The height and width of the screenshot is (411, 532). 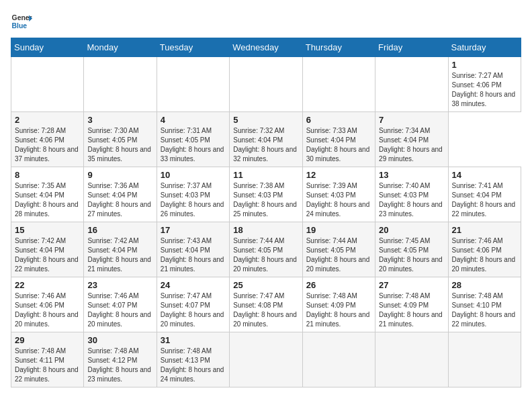 I want to click on day-info: Sunrise: 7:46 AMSunset: 4:07 PMDaylight:…, so click(x=120, y=310).